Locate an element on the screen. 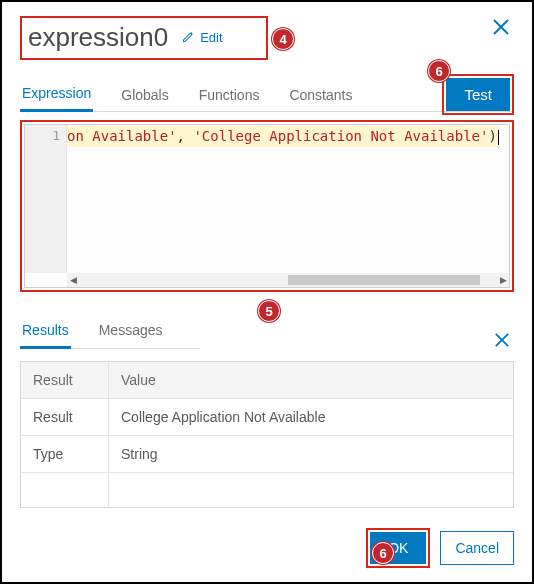  row-key: Result is located at coordinates (65, 417).